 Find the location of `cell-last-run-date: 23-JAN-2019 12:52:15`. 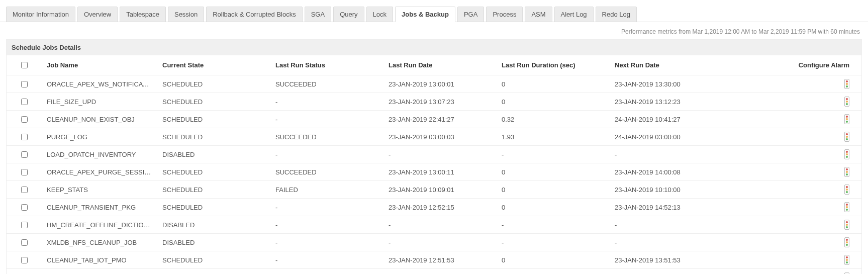

cell-last-run-date: 23-JAN-2019 12:52:15 is located at coordinates (440, 207).